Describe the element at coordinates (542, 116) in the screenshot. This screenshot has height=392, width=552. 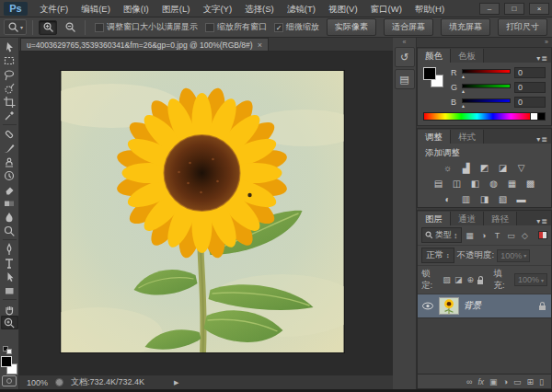
I see `black-swatch` at that location.